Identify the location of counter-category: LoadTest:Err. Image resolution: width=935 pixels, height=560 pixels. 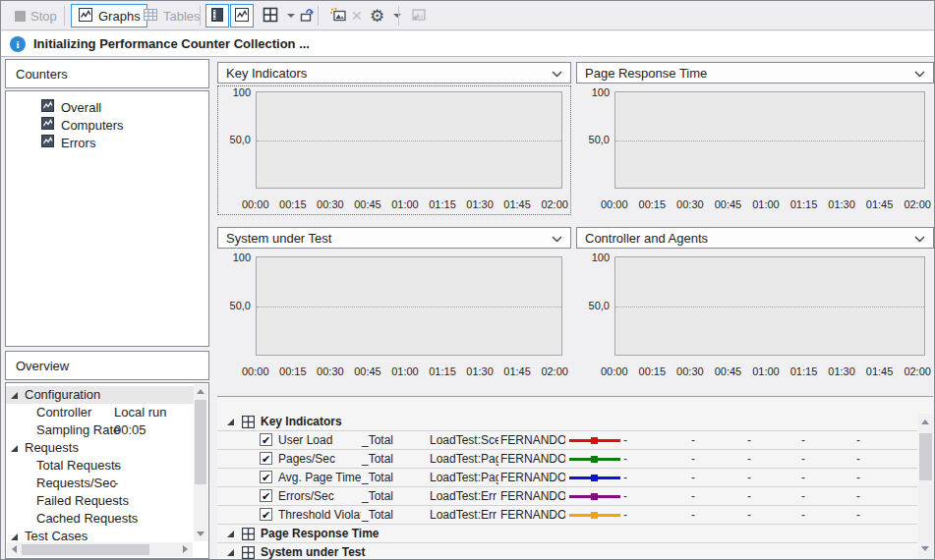
(464, 515).